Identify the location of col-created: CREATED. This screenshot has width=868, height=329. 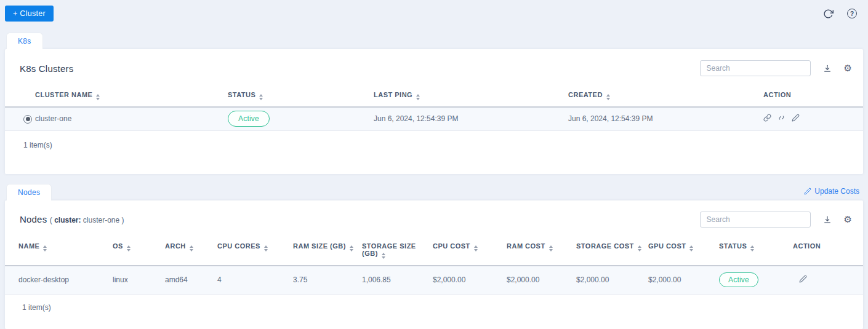
(666, 97).